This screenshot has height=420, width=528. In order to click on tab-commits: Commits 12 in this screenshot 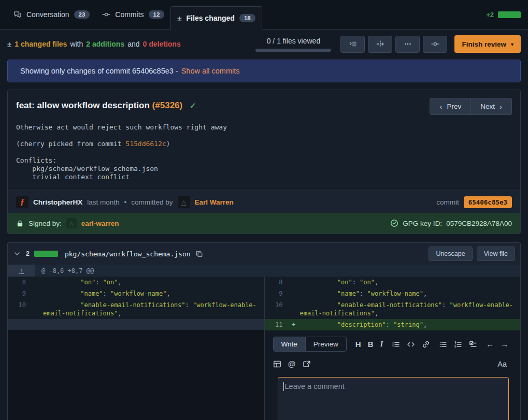, I will do `click(133, 15)`.